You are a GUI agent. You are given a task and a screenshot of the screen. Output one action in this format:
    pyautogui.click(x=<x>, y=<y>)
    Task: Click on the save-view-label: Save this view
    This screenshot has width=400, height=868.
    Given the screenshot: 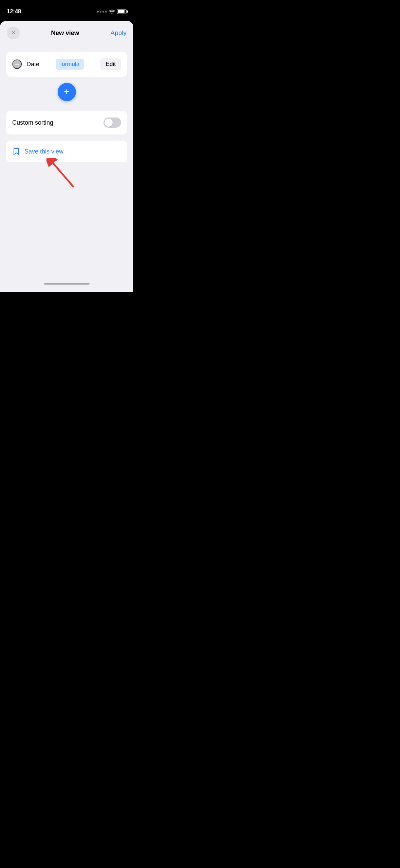 What is the action you would take?
    pyautogui.click(x=44, y=151)
    